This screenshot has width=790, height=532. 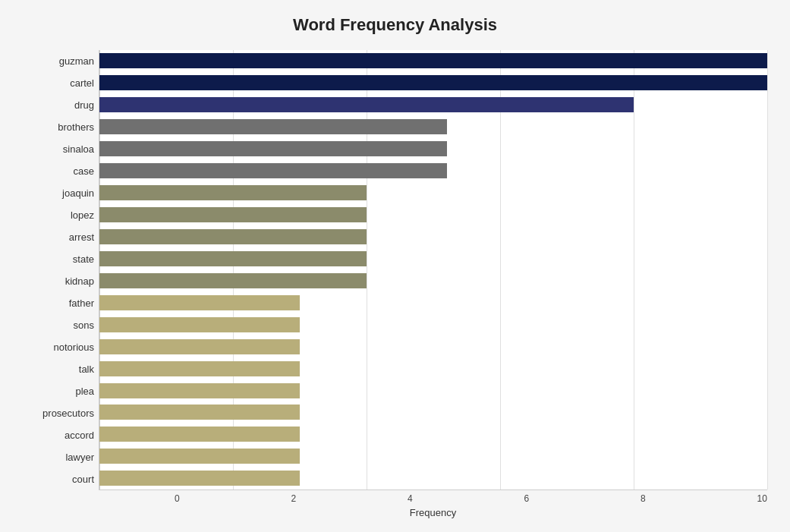 What do you see at coordinates (79, 436) in the screenshot?
I see `y-label: accord` at bounding box center [79, 436].